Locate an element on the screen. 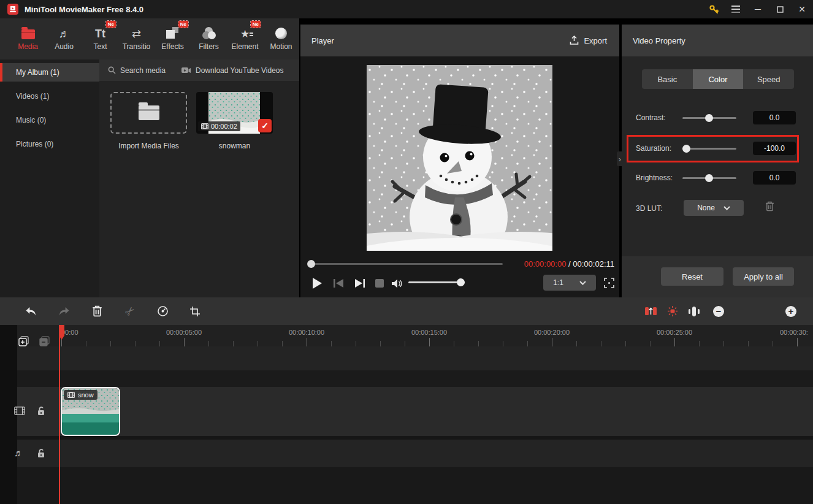 The width and height of the screenshot is (813, 504). film-icon is located at coordinates (71, 395).